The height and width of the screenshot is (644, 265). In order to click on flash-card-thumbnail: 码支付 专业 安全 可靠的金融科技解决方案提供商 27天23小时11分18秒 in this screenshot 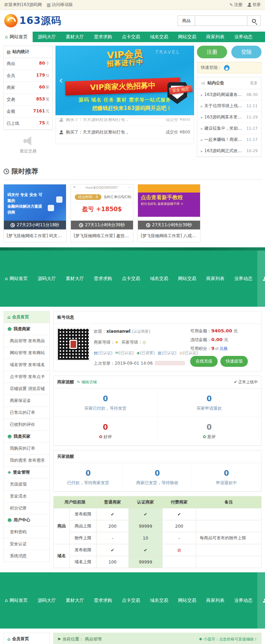, I will do `click(35, 207)`.